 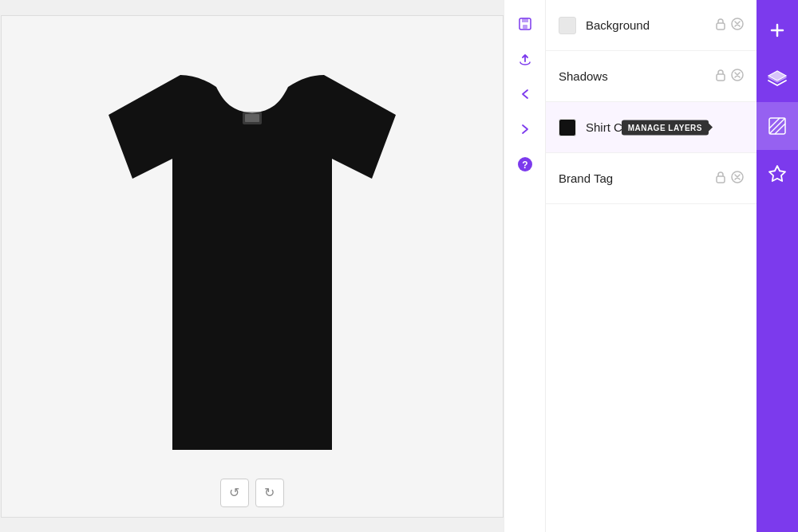 I want to click on background-label: Background, so click(x=650, y=26).